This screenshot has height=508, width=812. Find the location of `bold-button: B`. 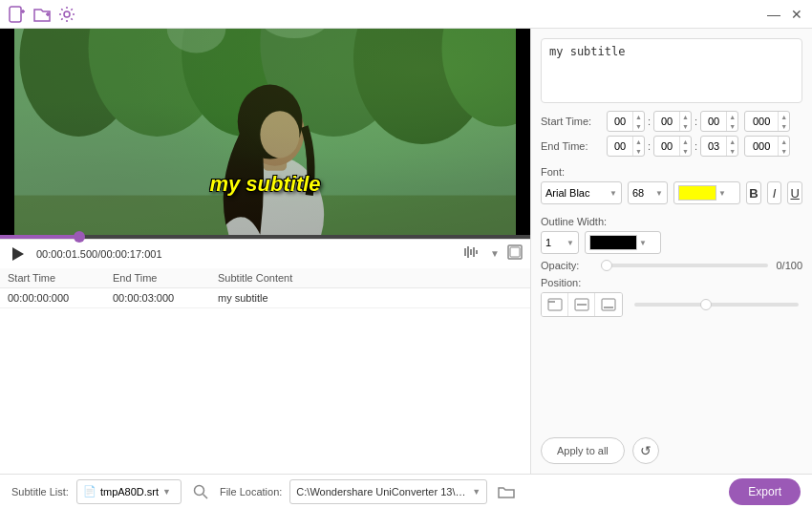

bold-button: B is located at coordinates (754, 193).